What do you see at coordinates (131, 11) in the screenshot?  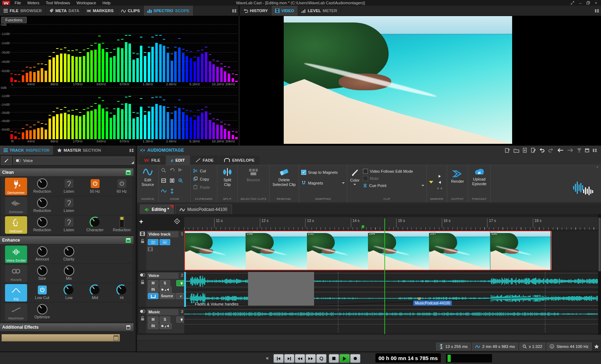 I see `left-tab-clips: CLIPS` at bounding box center [131, 11].